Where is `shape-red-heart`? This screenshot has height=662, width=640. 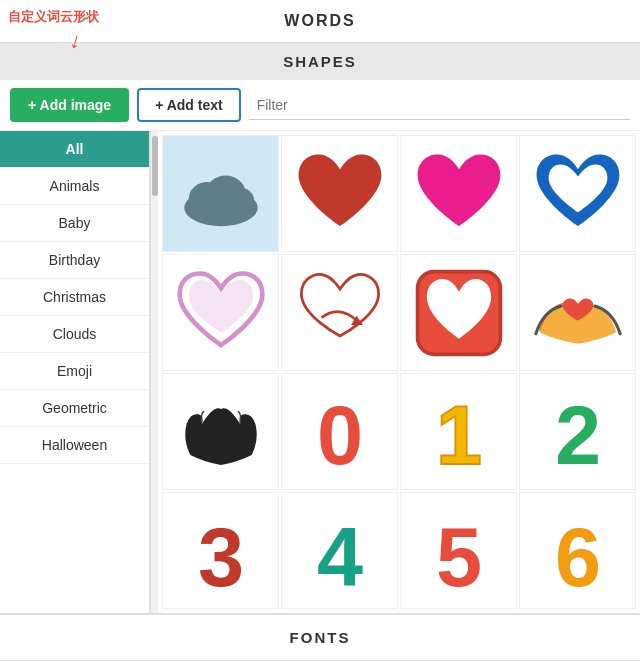 shape-red-heart is located at coordinates (340, 194).